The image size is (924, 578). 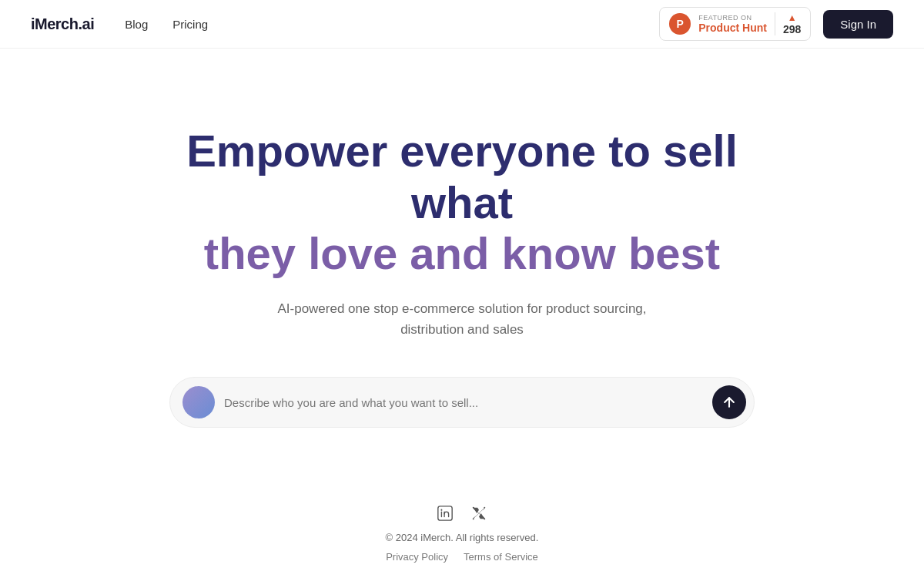 What do you see at coordinates (729, 402) in the screenshot?
I see `search-submit-button` at bounding box center [729, 402].